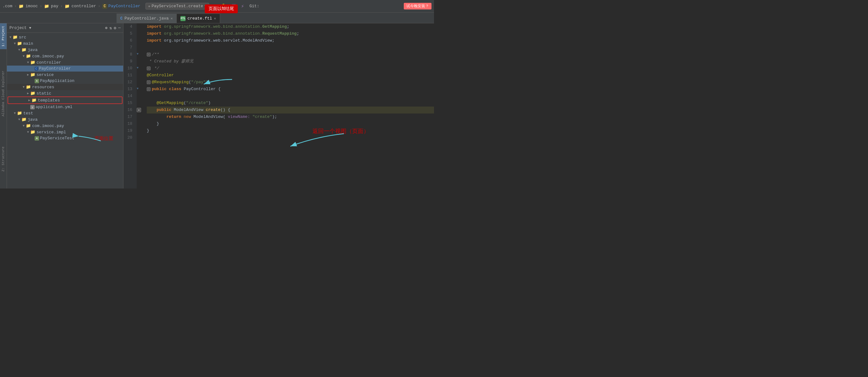 The width and height of the screenshot is (868, 377). I want to click on breadcrumb-pay: pay, so click(55, 6).